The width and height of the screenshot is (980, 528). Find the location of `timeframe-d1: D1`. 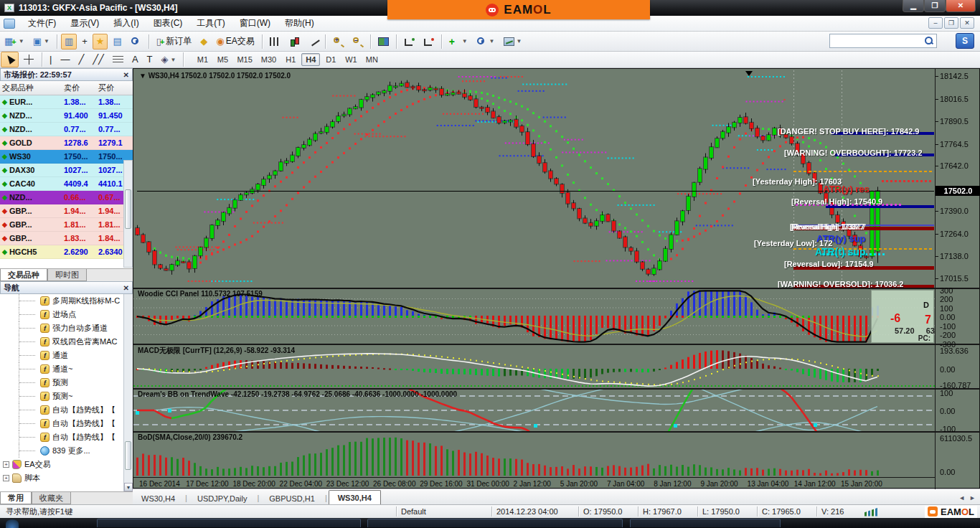

timeframe-d1: D1 is located at coordinates (331, 60).